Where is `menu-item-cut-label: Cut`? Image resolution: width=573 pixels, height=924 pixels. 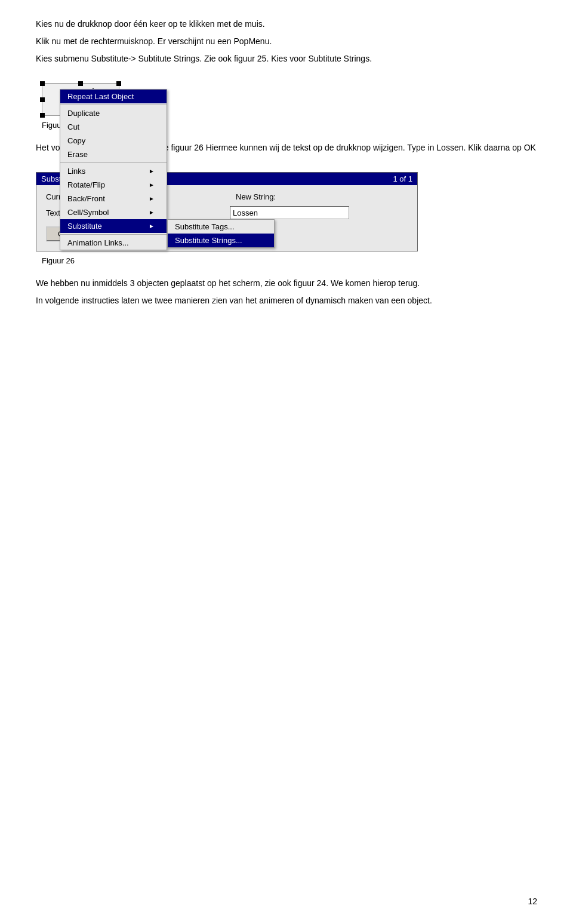 menu-item-cut-label: Cut is located at coordinates (73, 127).